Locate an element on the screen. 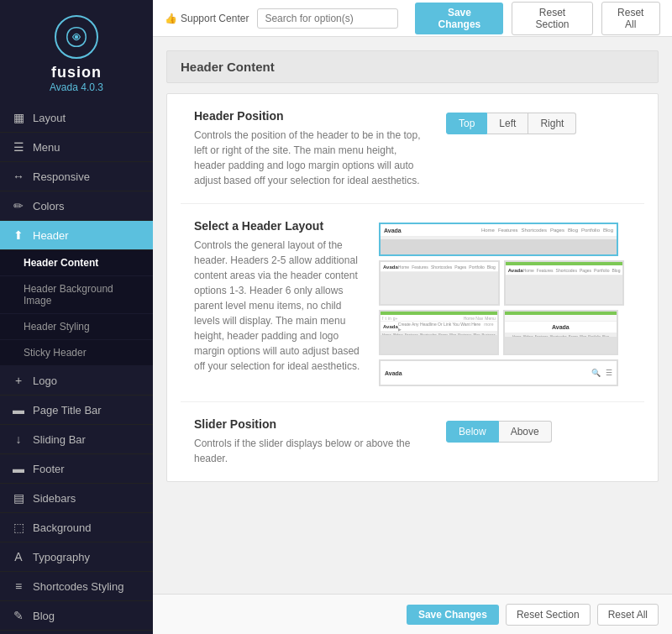 Image resolution: width=672 pixels, height=634 pixels. sliding-bar-icon: ↓ is located at coordinates (18, 439).